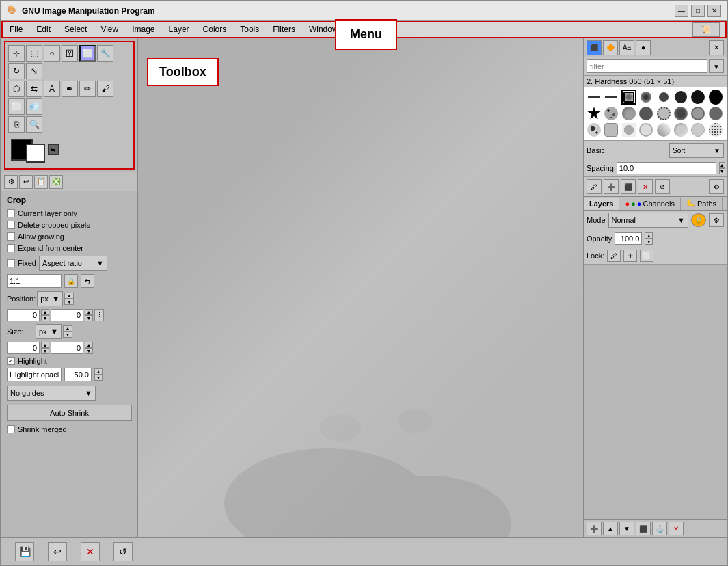 The image size is (728, 566). What do you see at coordinates (98, 377) in the screenshot?
I see `opacity-down-icon: ▼` at bounding box center [98, 377].